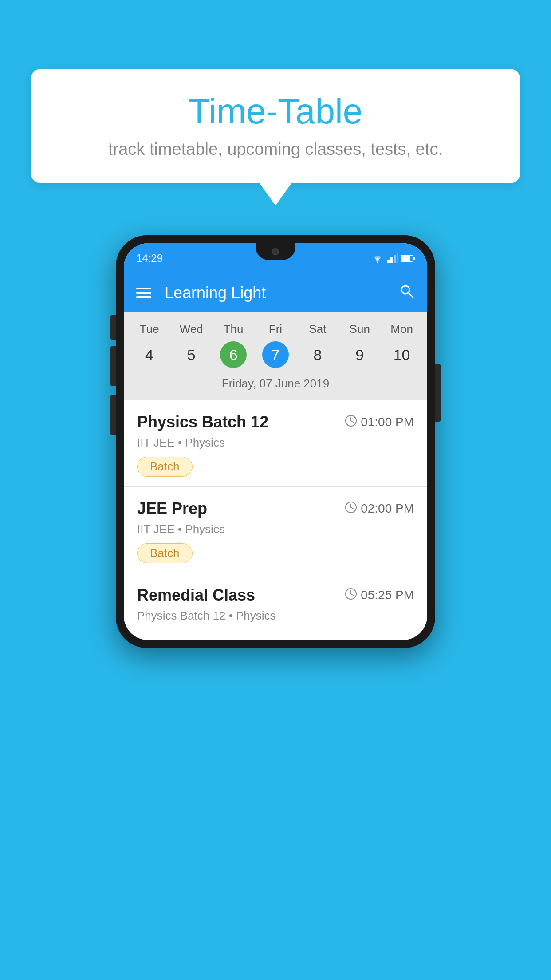  I want to click on signal-icon, so click(393, 258).